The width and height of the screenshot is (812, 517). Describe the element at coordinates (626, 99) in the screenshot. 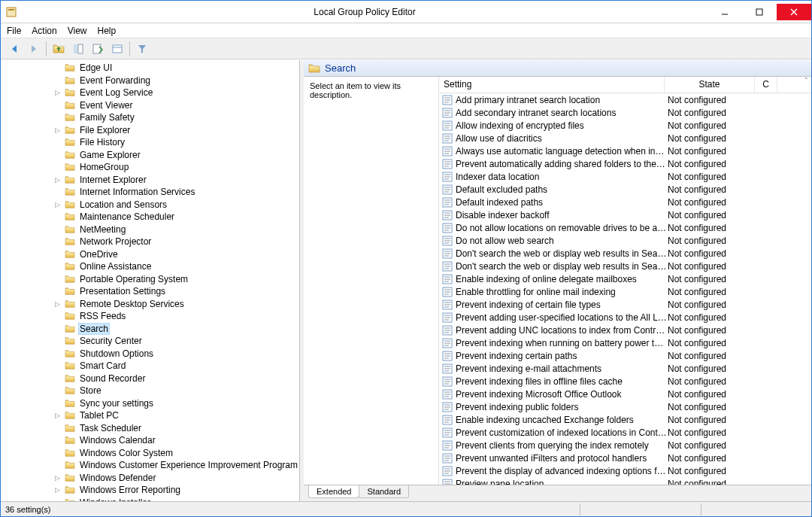

I see `setting-row: Add primary intranet search locationNot …` at that location.